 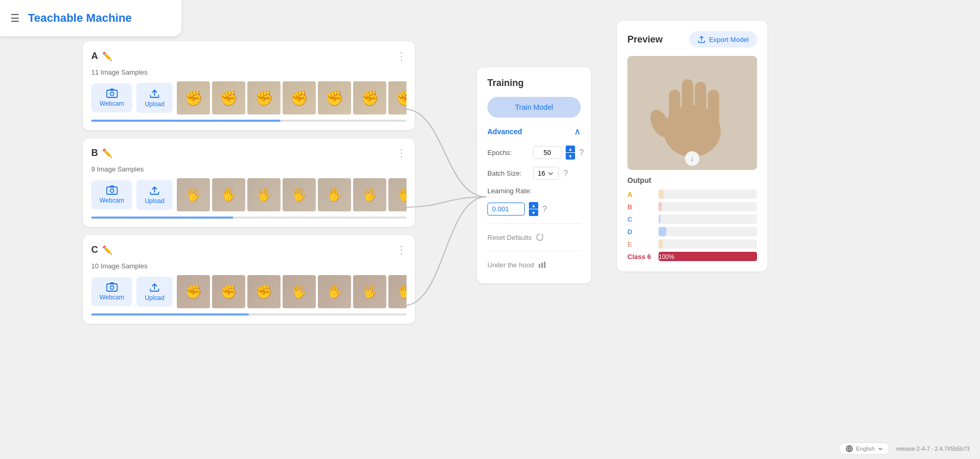 I want to click on output-bar-container-c, so click(x=708, y=219).